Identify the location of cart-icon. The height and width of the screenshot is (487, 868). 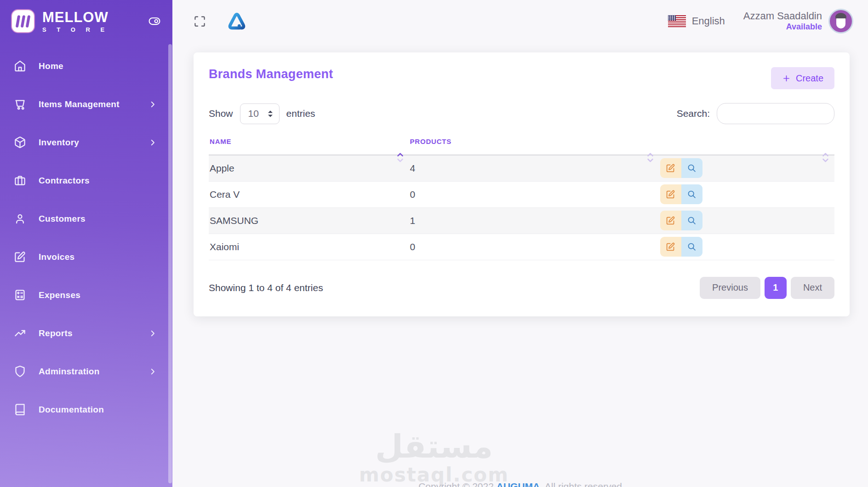
(20, 104).